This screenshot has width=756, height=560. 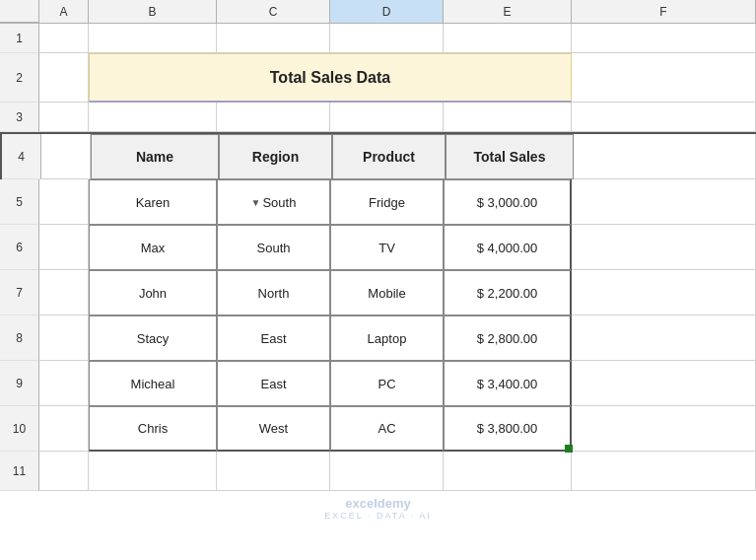 I want to click on row-num-5: 5, so click(x=20, y=202).